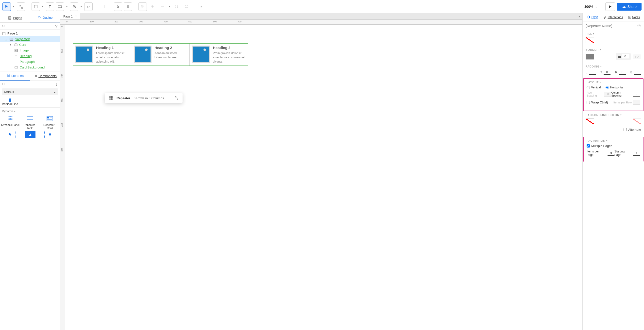  What do you see at coordinates (596, 6) in the screenshot?
I see `zoom-dropdown: ⌄` at bounding box center [596, 6].